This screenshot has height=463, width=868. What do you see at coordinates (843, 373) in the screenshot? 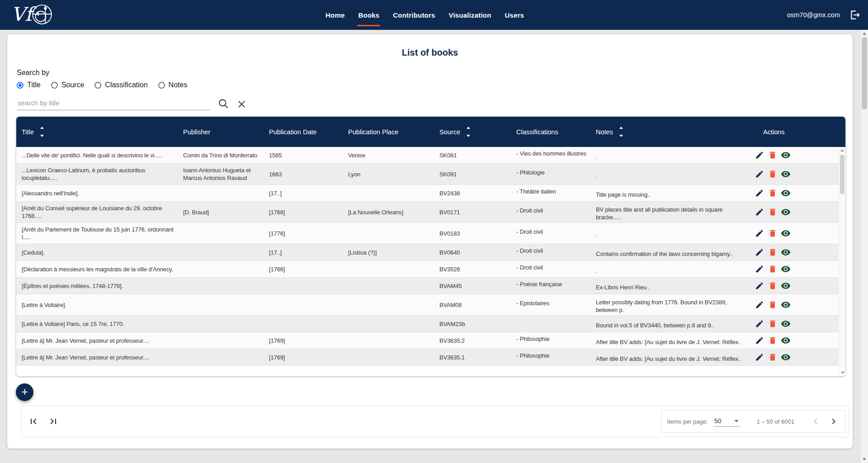
I see `table-scroll-down-icon` at bounding box center [843, 373].